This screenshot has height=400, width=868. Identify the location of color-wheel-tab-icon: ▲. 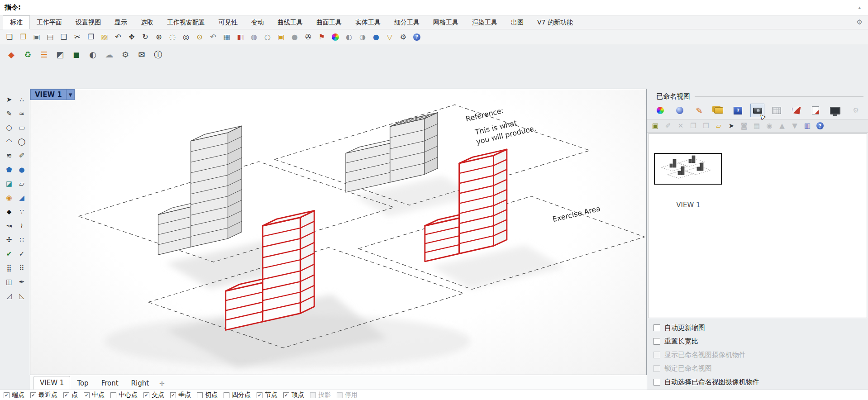
(661, 110).